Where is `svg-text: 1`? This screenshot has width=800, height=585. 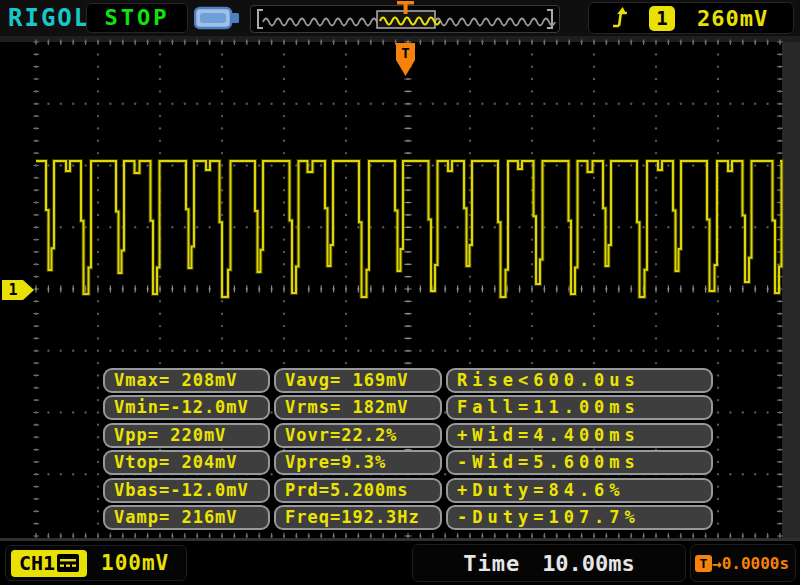
svg-text: 1 is located at coordinates (12, 290).